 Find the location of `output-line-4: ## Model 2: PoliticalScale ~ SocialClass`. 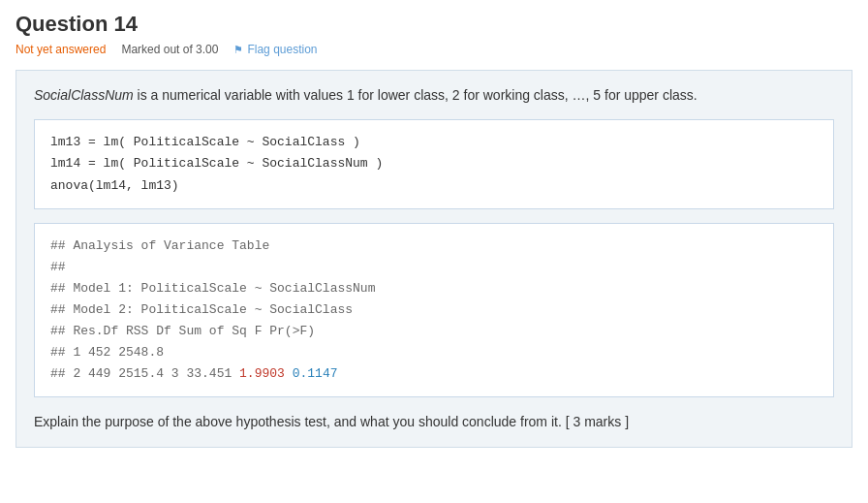

output-line-4: ## Model 2: PoliticalScale ~ SocialClass is located at coordinates (434, 310).